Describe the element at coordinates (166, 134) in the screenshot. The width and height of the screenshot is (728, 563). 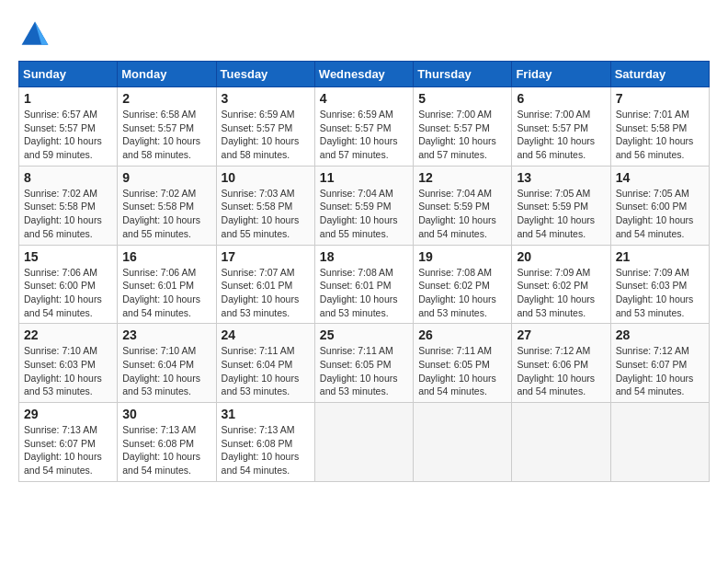
I see `day-info: Sunrise: 6:58 AM Sunset: 5:57 PM Dayligh…` at that location.